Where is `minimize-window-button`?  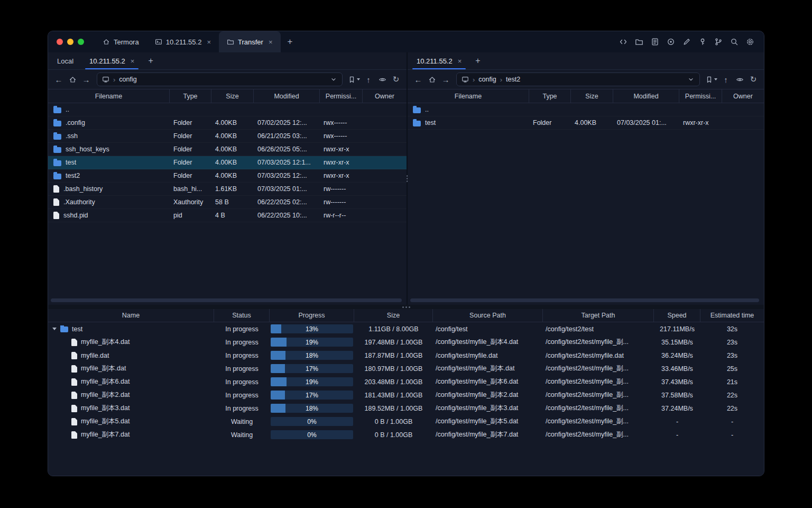
minimize-window-button is located at coordinates (70, 42).